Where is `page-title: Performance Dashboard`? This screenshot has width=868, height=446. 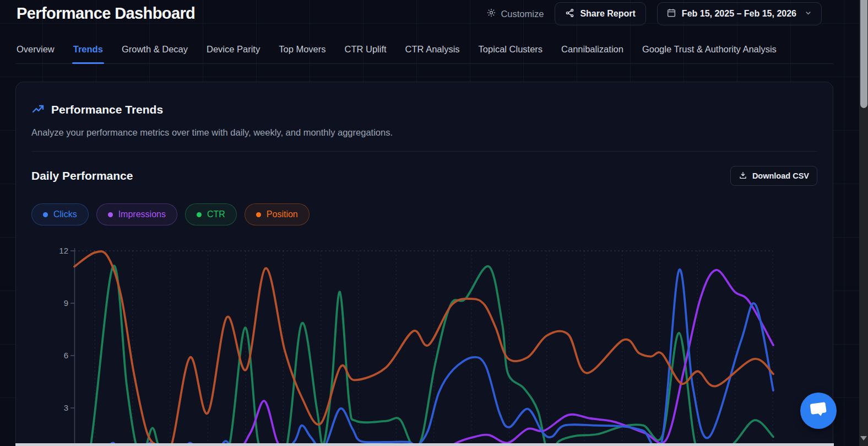
page-title: Performance Dashboard is located at coordinates (106, 13).